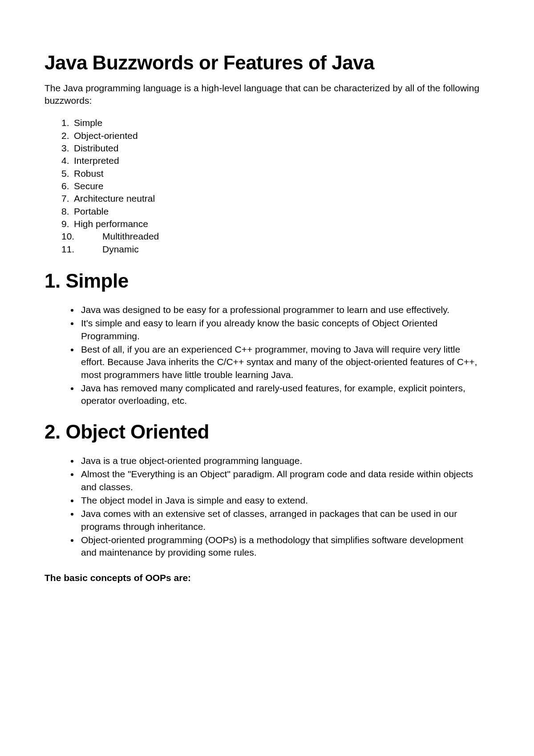 This screenshot has width=534, height=756. Describe the element at coordinates (267, 94) in the screenshot. I see `intro-paragraph: The Java programming language is a high-…` at that location.